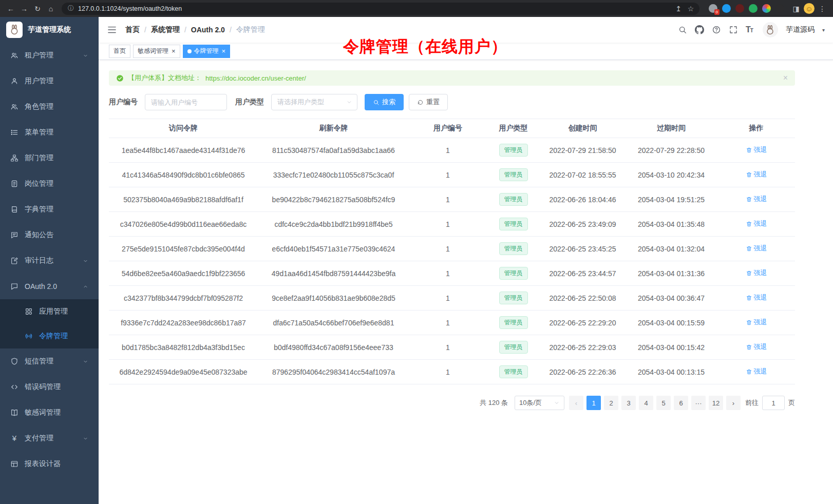 The height and width of the screenshot is (504, 833). I want to click on sidebar-item-audit-log: 审计日志, so click(49, 261).